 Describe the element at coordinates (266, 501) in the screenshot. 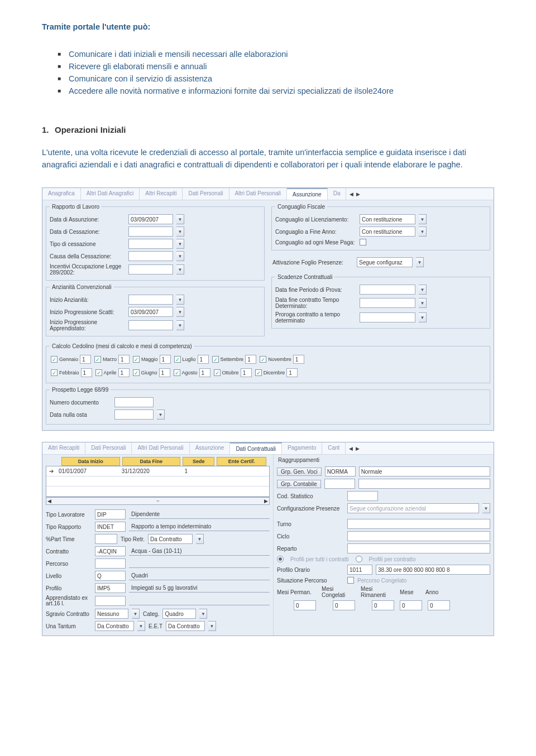

I see `scroll-right-icon: ▶` at that location.